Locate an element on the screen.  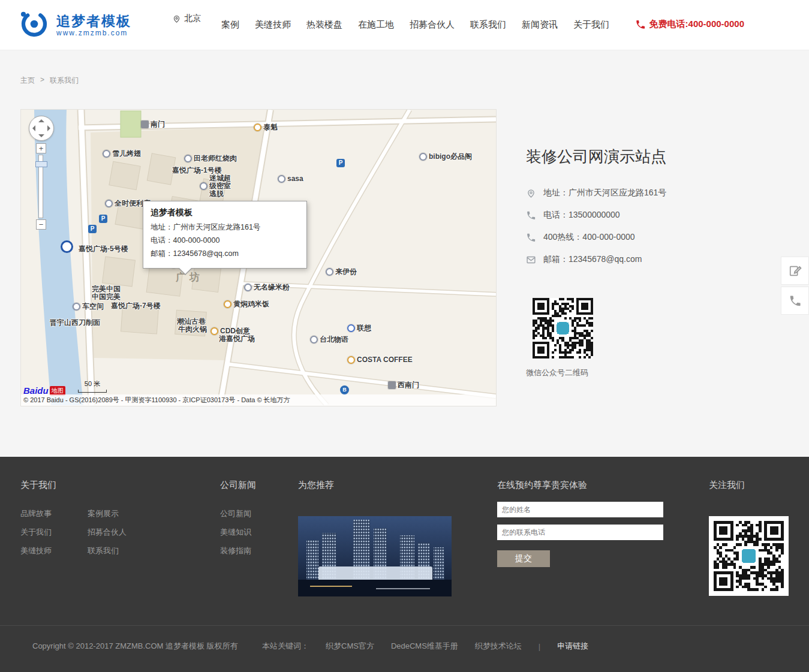
footer-news-column: 公司新闻 公司新闻 美缝知识 装修指南 is located at coordinates (238, 522).